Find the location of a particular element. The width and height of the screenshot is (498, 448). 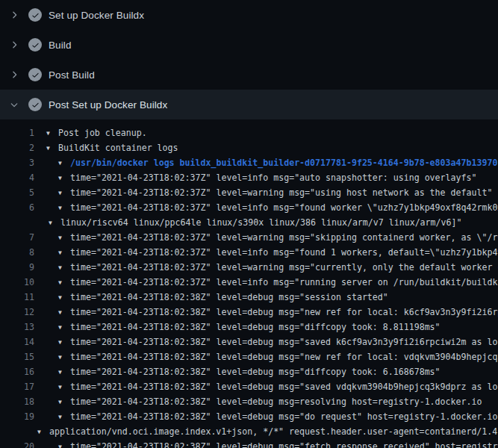

step-header: Build is located at coordinates (249, 45).